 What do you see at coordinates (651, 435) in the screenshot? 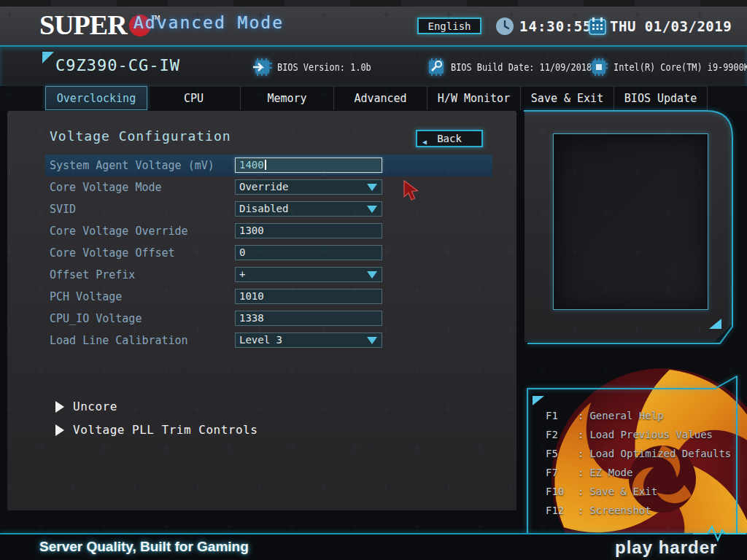
I see `hotkey-description: Load Previous Values` at bounding box center [651, 435].